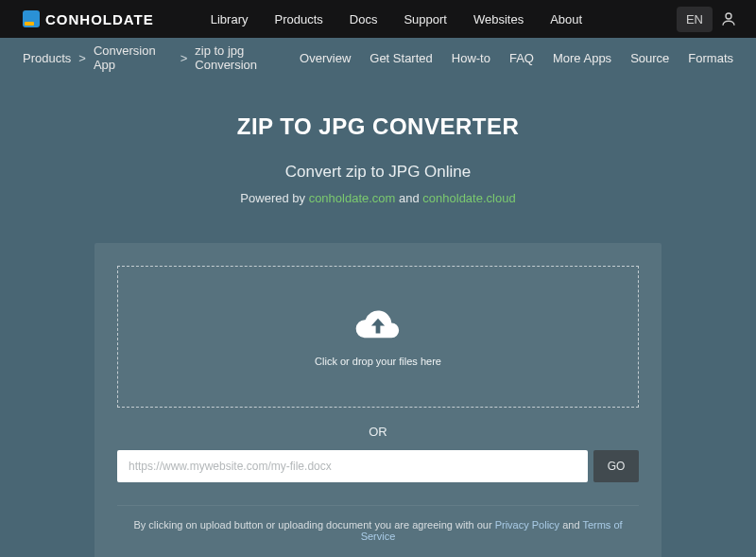 The width and height of the screenshot is (756, 557). I want to click on subnav-overview: Overview, so click(325, 59).